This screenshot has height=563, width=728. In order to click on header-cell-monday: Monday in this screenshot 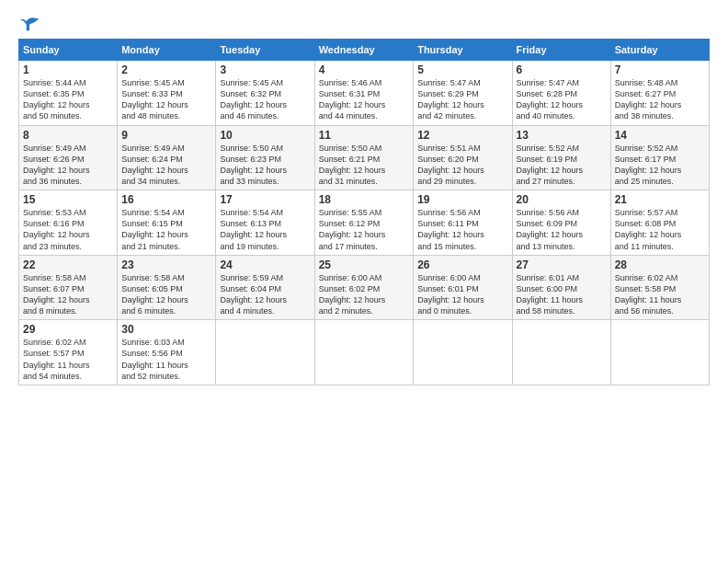, I will do `click(167, 50)`.